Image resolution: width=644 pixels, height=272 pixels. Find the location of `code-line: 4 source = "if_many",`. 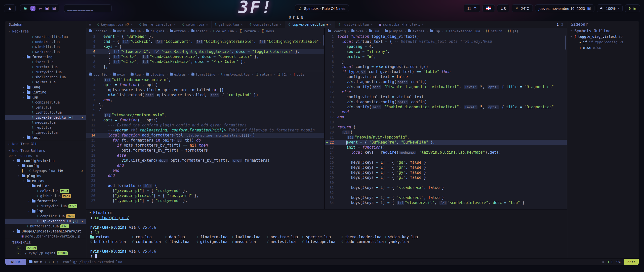

code-line: 4 source = "if_many", is located at coordinates (446, 52).